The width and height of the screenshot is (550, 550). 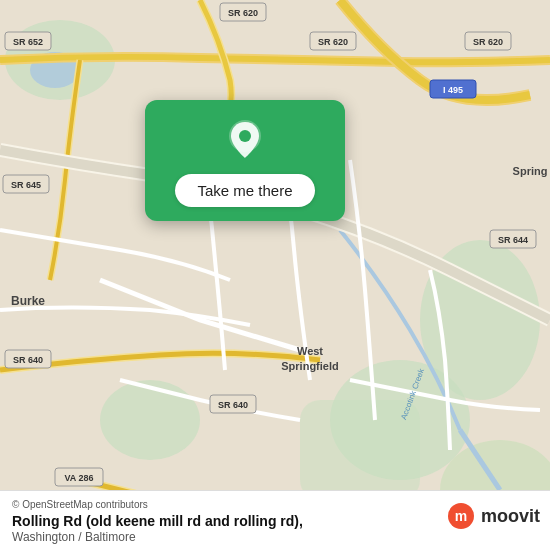 What do you see at coordinates (310, 366) in the screenshot?
I see `svg-text: Springfield` at bounding box center [310, 366].